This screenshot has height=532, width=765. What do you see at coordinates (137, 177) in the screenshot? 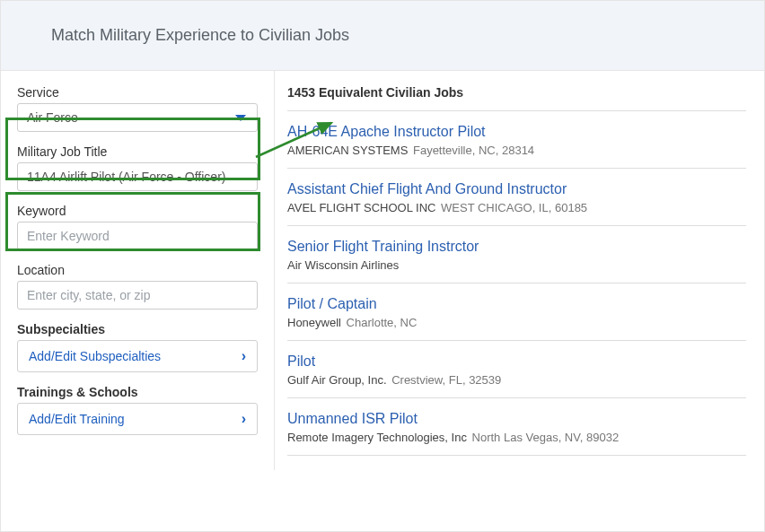
I see `job-title-input` at bounding box center [137, 177].